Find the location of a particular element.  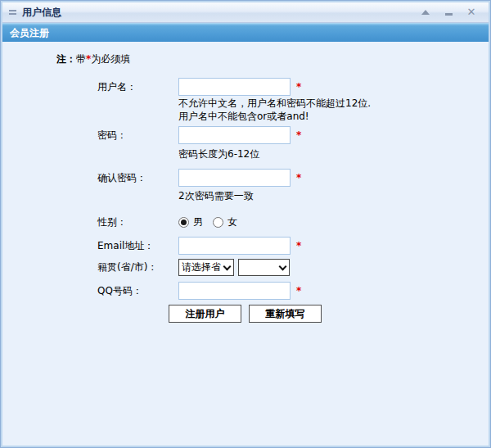

qq-required-star: * is located at coordinates (299, 291).